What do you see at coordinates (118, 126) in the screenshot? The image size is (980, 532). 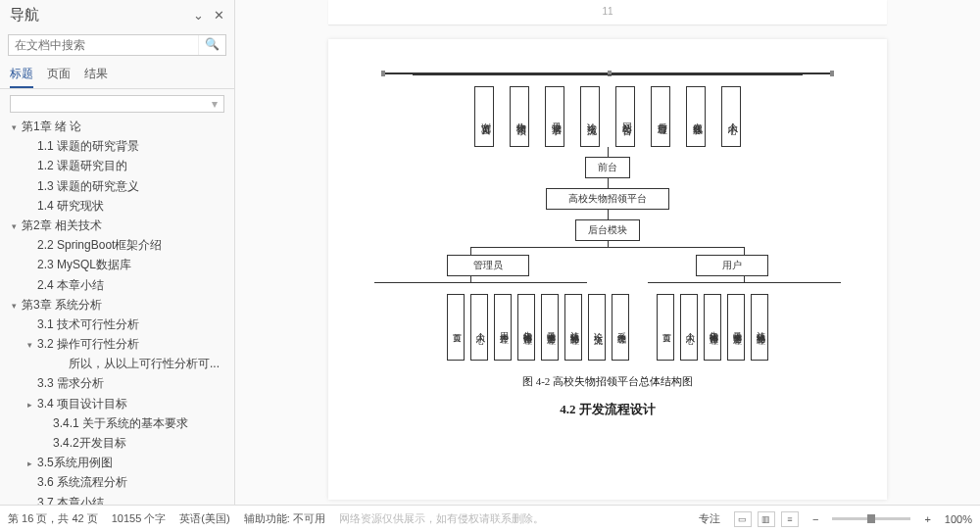 I see `nav-tree-item: ▾第1章 绪 论` at bounding box center [118, 126].